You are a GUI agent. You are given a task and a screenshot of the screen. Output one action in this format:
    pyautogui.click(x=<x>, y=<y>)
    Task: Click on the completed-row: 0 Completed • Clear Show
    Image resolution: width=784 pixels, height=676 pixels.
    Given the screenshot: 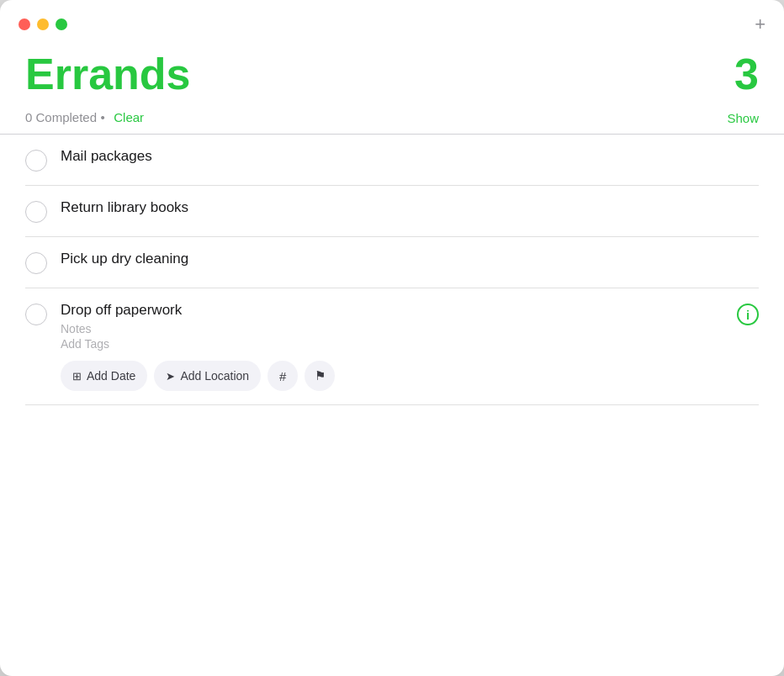 What is the action you would take?
    pyautogui.click(x=392, y=118)
    